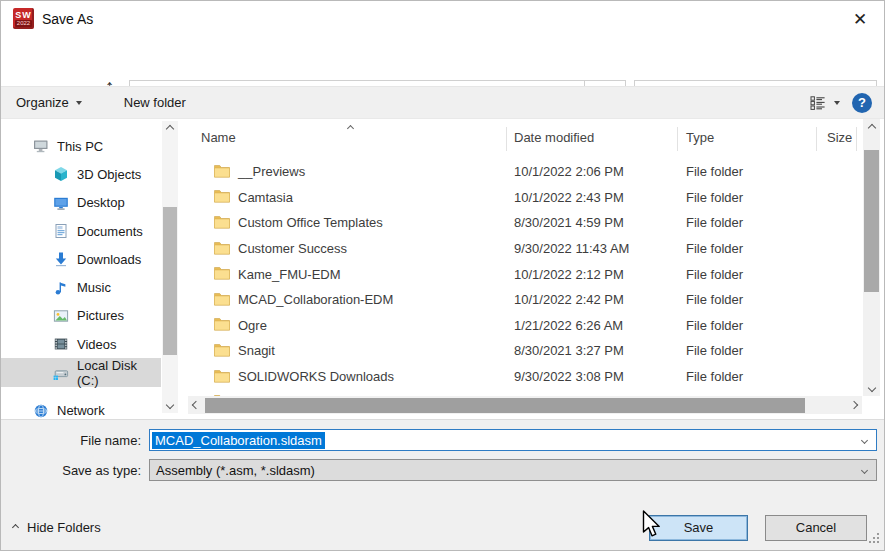 This screenshot has width=885, height=551. What do you see at coordinates (524, 198) in the screenshot?
I see `file-row: Camtasia10/1/2022 2:43 PMFile folder` at bounding box center [524, 198].